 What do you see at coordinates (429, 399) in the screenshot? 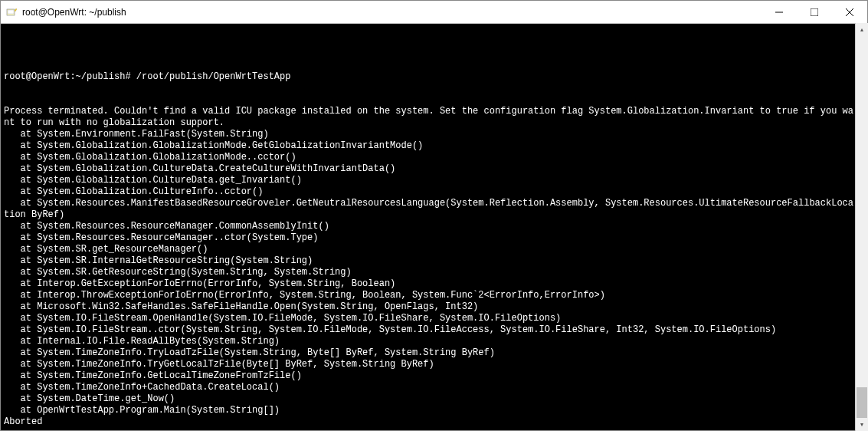
I see `terminal-output-line: at System.DateTime.get_Now()` at bounding box center [429, 399].